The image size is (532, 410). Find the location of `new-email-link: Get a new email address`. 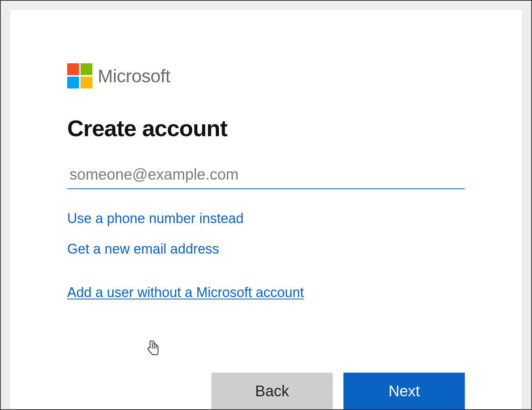

new-email-link: Get a new email address is located at coordinates (143, 249).